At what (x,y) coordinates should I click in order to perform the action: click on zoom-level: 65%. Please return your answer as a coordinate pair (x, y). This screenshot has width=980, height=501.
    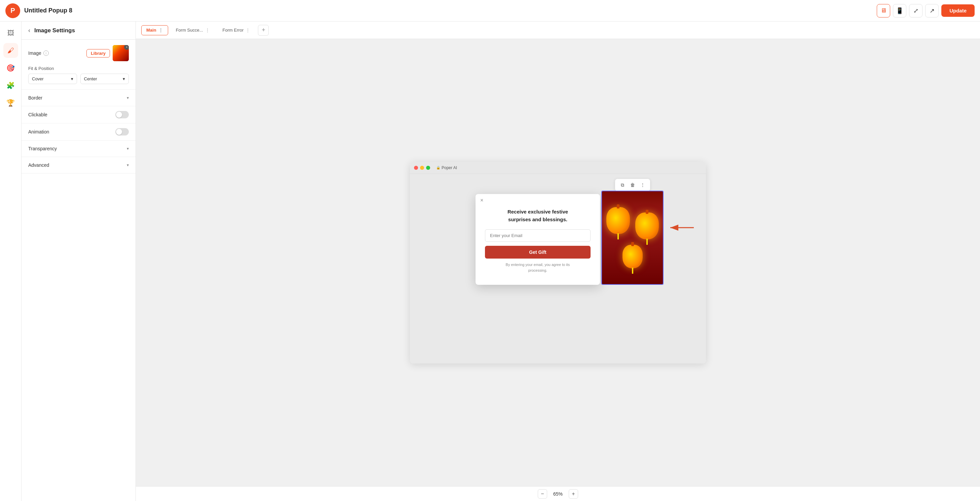
    Looking at the image, I should click on (558, 494).